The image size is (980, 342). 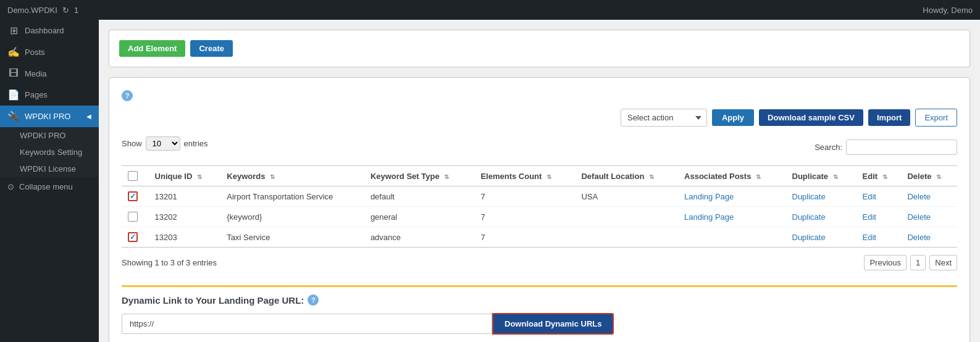 What do you see at coordinates (132, 143) in the screenshot?
I see `show-label: Show` at bounding box center [132, 143].